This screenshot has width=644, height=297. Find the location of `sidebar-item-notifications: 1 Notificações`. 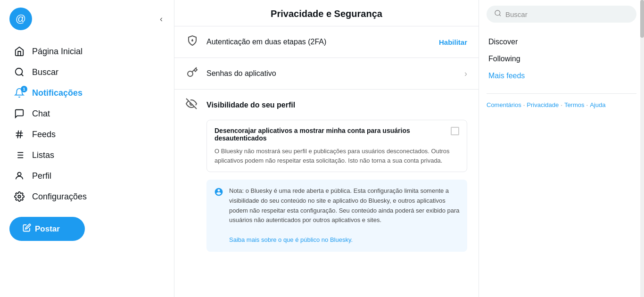

sidebar-item-notifications: 1 Notificações is located at coordinates (87, 93).